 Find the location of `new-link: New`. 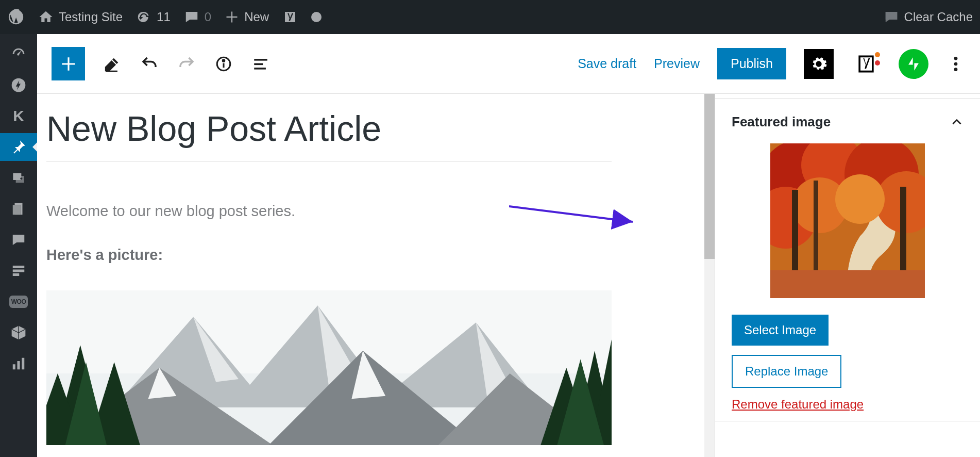

new-link: New is located at coordinates (247, 17).